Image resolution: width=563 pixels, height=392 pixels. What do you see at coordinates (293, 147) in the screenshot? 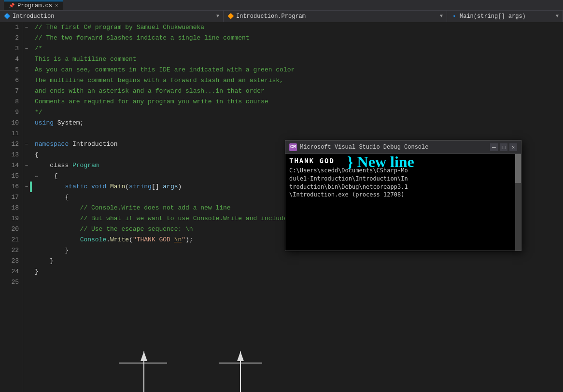
I see `debug-app-icon: CM` at bounding box center [293, 147].